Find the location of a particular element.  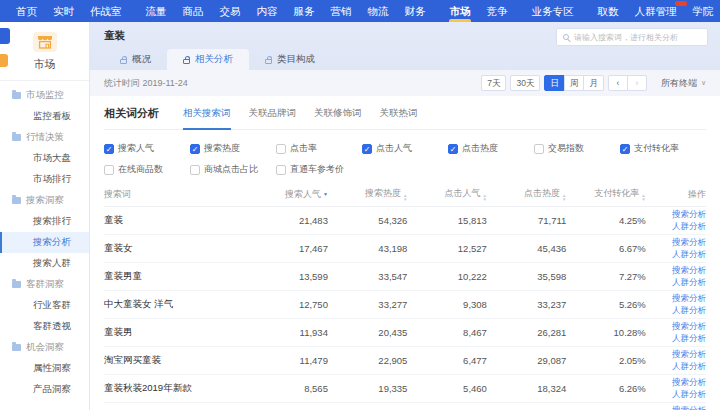

metric-click-heat: ✓点击热度 is located at coordinates (491, 148).